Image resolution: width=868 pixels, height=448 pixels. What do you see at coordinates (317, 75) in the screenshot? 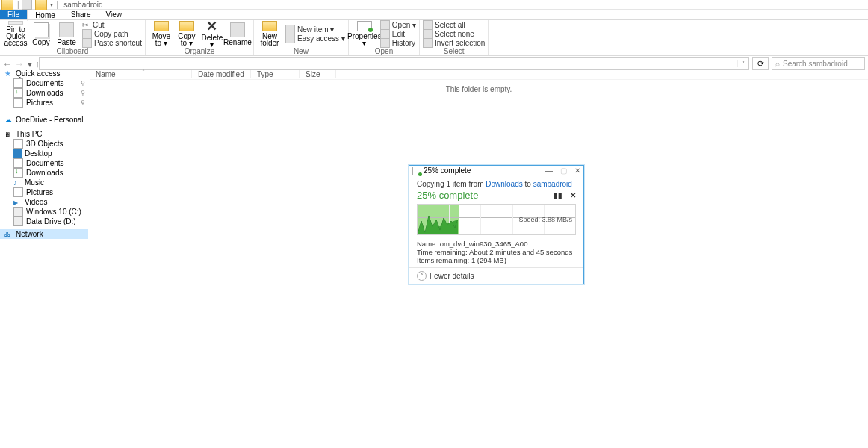
I see `col-size: Size` at bounding box center [317, 75].